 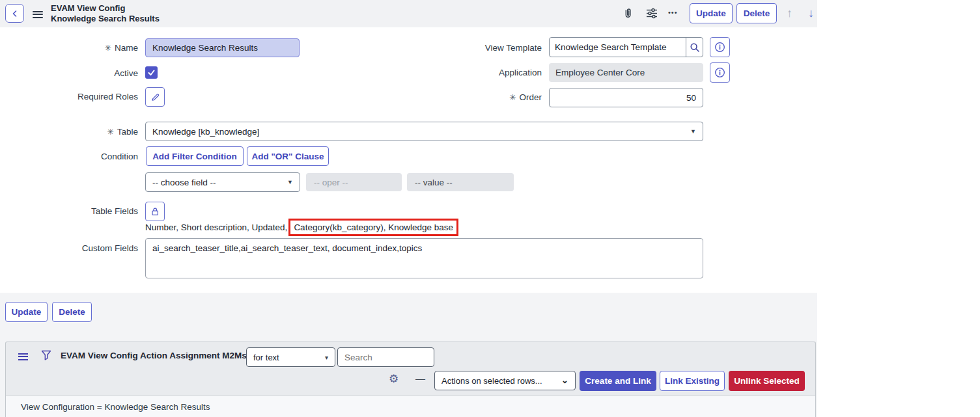 I want to click on reference-lookup-button, so click(x=694, y=47).